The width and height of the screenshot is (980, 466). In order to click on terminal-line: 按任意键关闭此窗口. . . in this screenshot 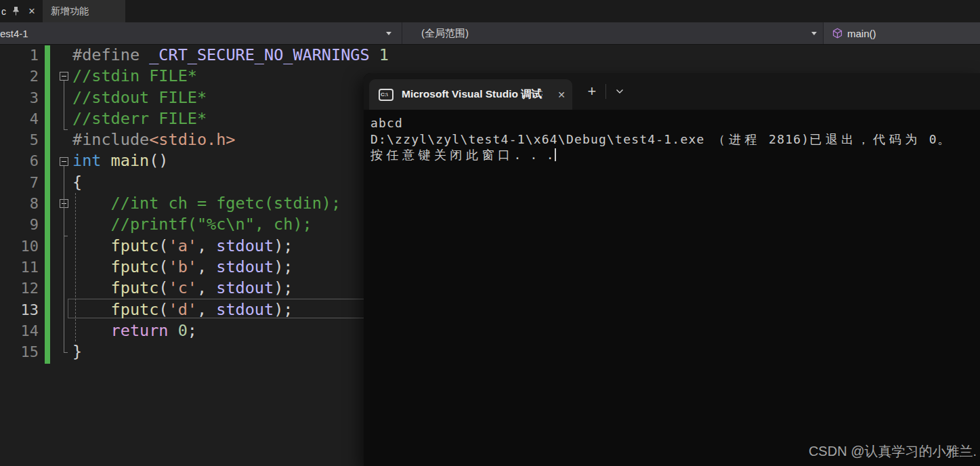, I will do `click(675, 155)`.